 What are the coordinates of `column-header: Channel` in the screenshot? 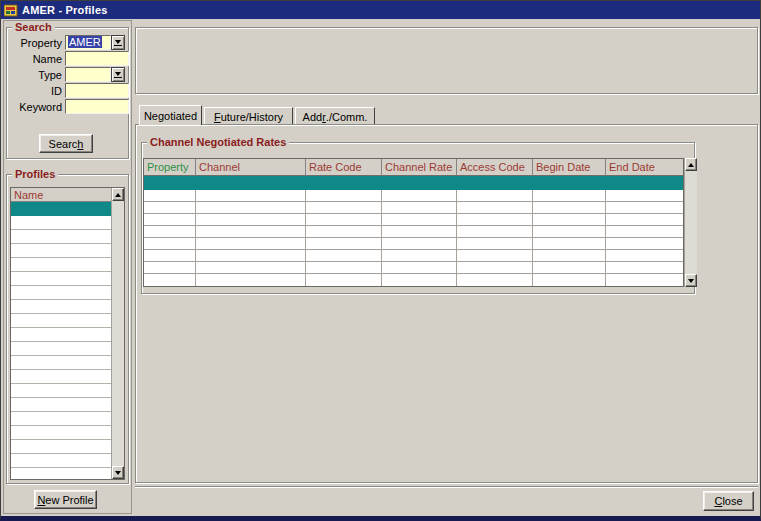 It's located at (251, 168).